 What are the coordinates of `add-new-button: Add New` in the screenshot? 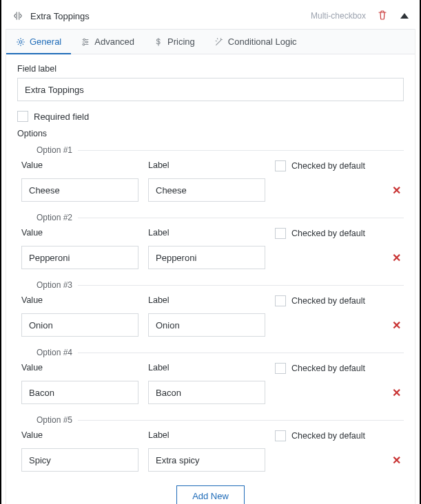 It's located at (211, 494).